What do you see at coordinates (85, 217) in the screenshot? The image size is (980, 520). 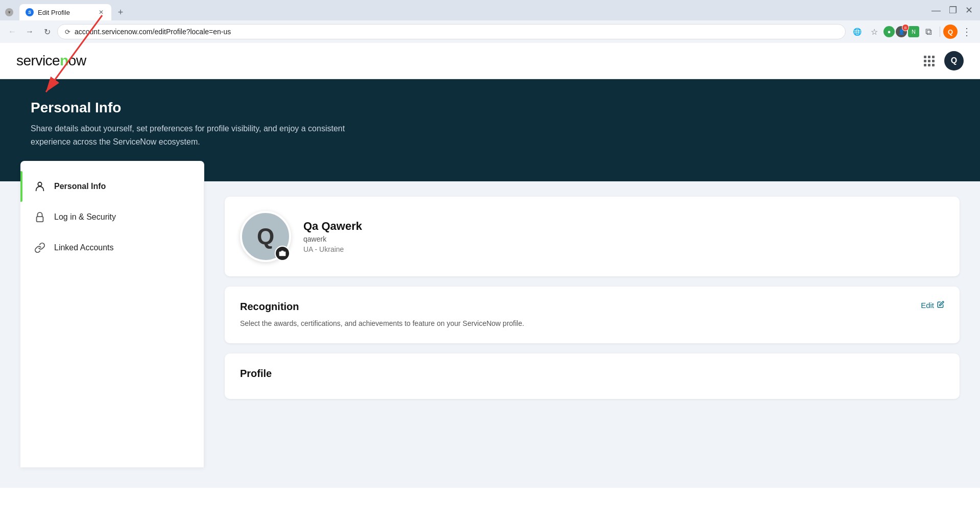 I see `sidebar-label-login-security: Log in & Security` at bounding box center [85, 217].